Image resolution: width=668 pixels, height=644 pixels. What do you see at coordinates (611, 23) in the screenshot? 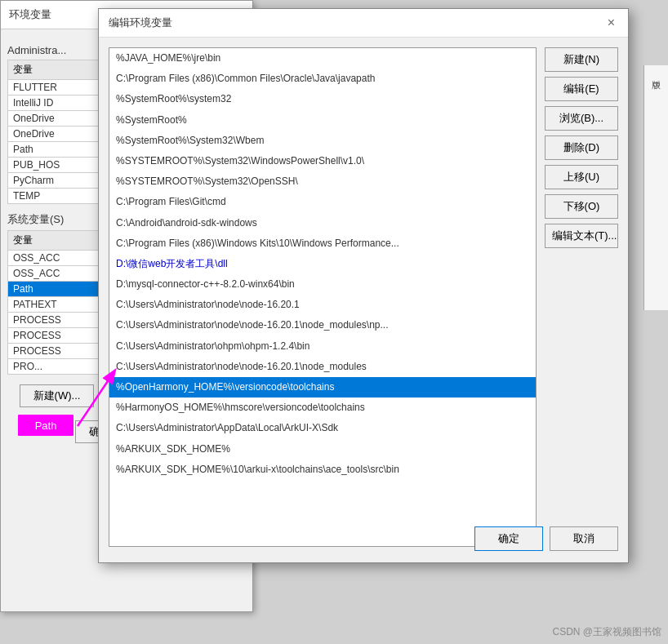
I see `dialog-close-button: ×` at bounding box center [611, 23].